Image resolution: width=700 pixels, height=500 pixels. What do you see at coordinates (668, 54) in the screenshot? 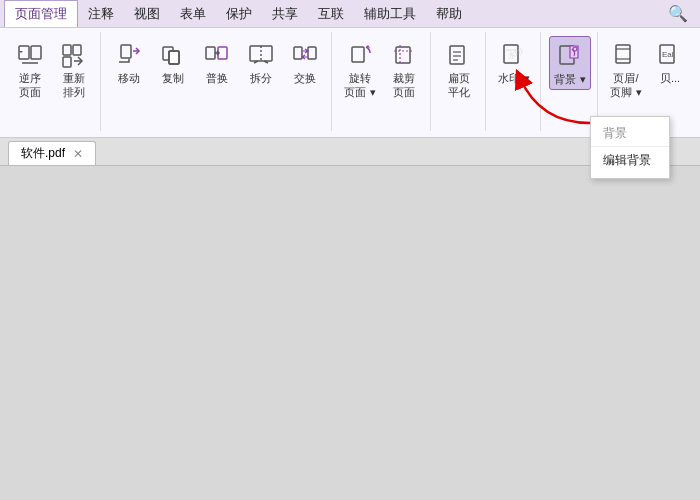
I see `svg-text: Eal` at bounding box center [668, 54].